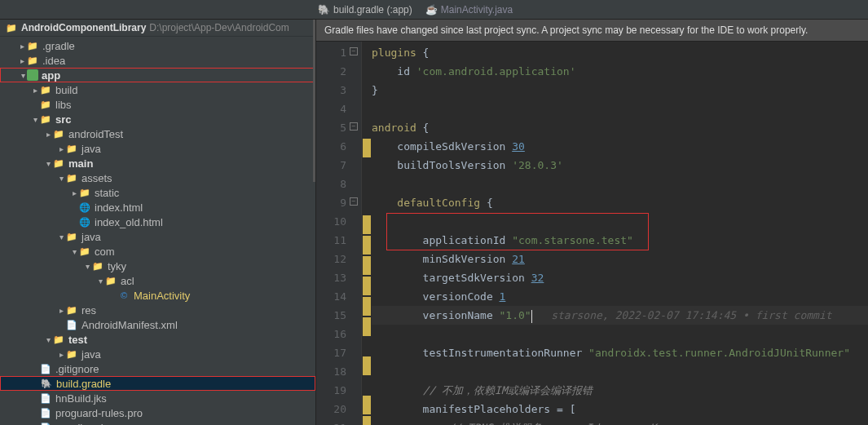 The height and width of the screenshot is (425, 868). What do you see at coordinates (124, 295) in the screenshot?
I see `class-icon: ©` at bounding box center [124, 295].